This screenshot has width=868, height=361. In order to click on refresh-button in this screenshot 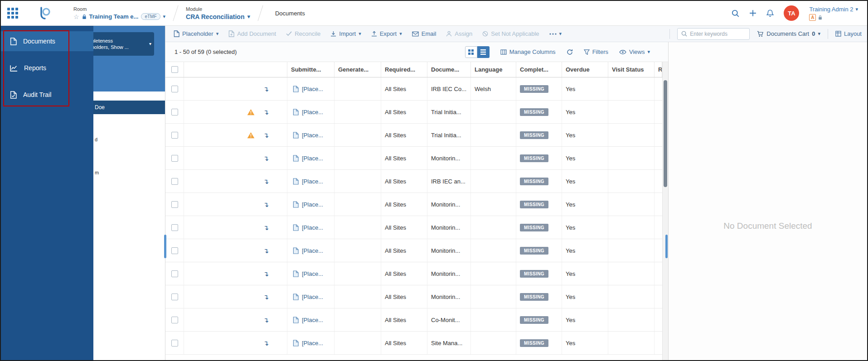, I will do `click(570, 52)`.